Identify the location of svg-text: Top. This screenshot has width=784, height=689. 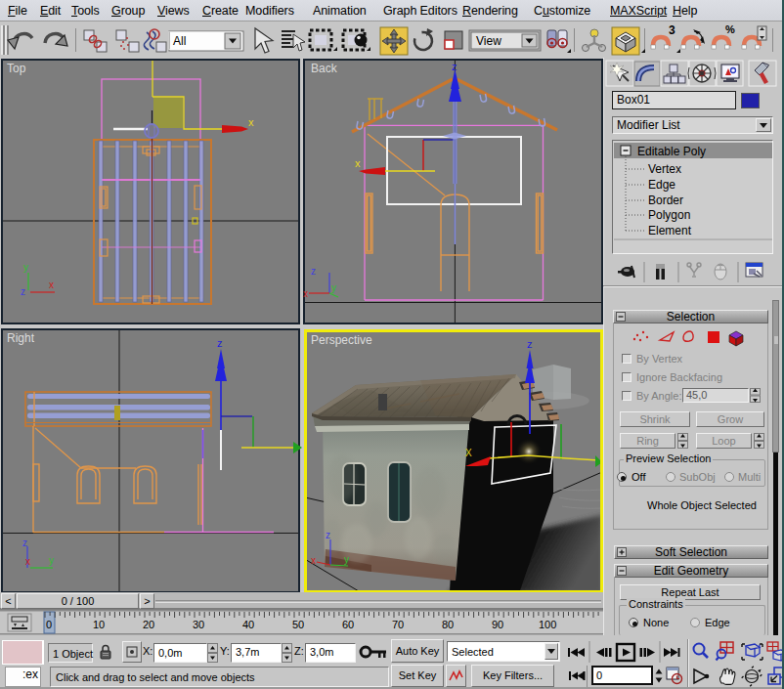
(17, 68).